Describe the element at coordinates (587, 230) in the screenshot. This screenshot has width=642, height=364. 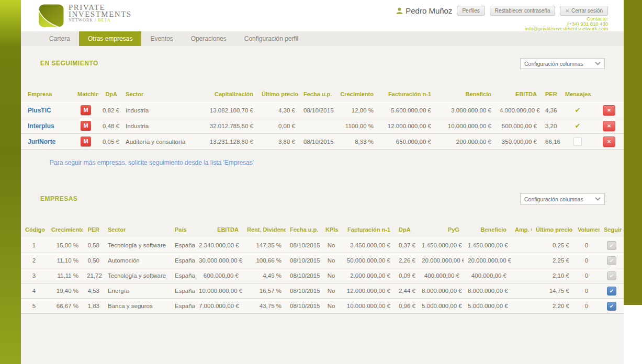
I see `column-header-volumen: Volumen` at that location.